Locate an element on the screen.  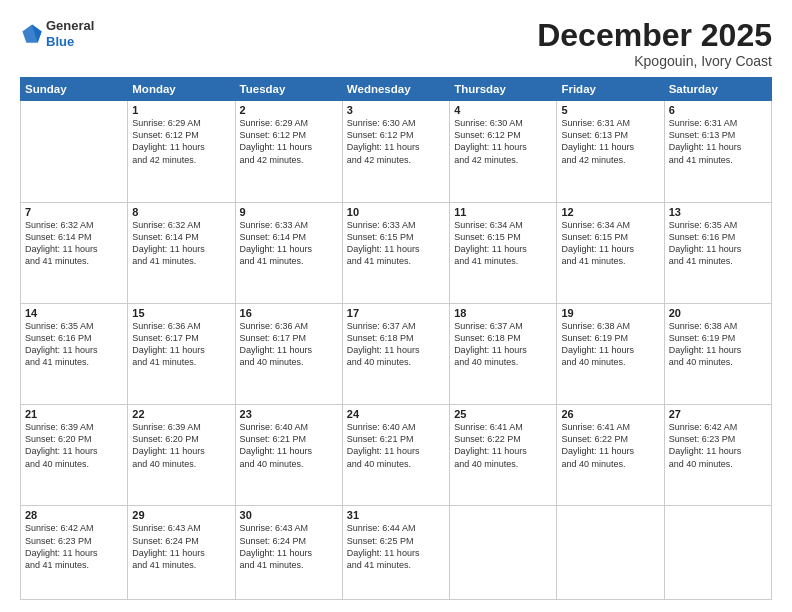
day-number: 15 is located at coordinates (181, 313).